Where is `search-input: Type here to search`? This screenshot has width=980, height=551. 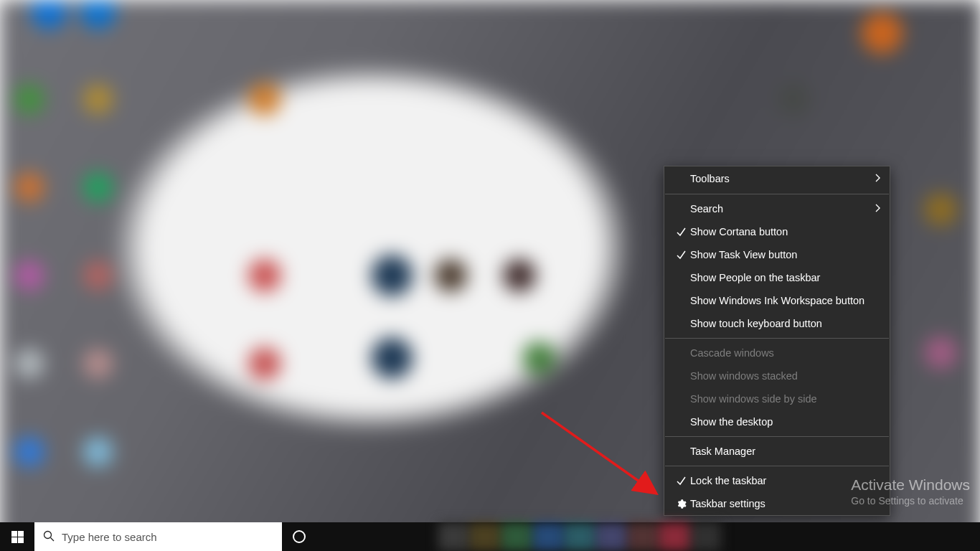 search-input: Type here to search is located at coordinates (158, 537).